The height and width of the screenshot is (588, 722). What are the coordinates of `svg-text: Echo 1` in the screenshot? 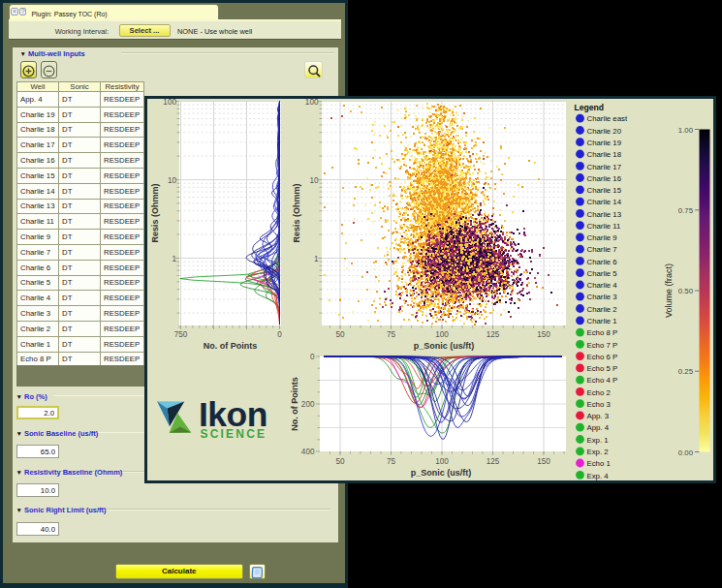 It's located at (599, 463).